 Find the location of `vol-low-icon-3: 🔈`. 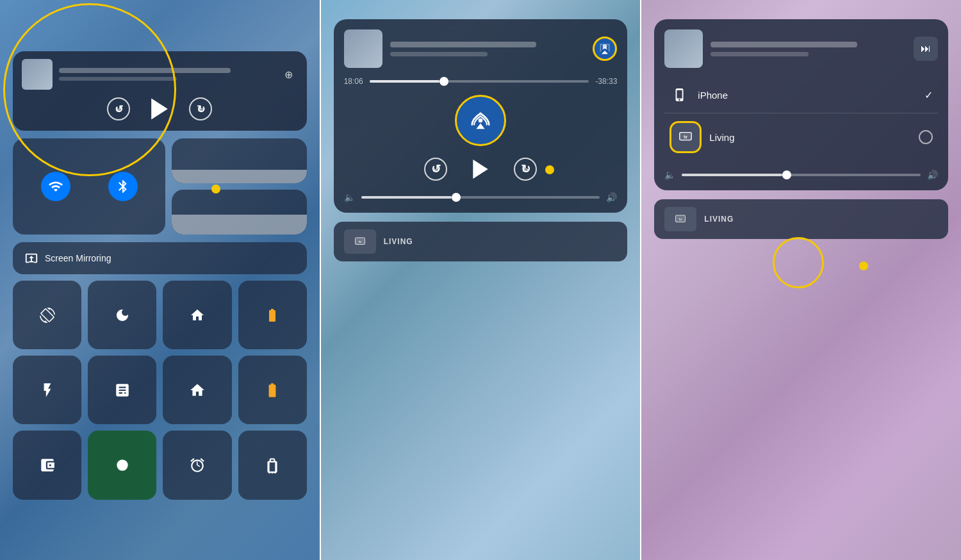

vol-low-icon-3: 🔈 is located at coordinates (670, 175).